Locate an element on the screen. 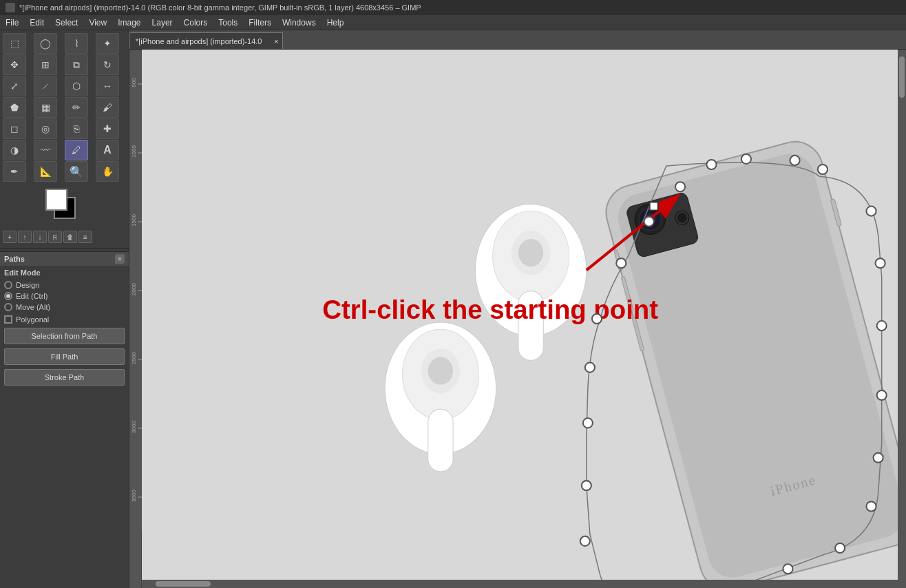 Image resolution: width=906 pixels, height=588 pixels. menu-file: File is located at coordinates (12, 22).